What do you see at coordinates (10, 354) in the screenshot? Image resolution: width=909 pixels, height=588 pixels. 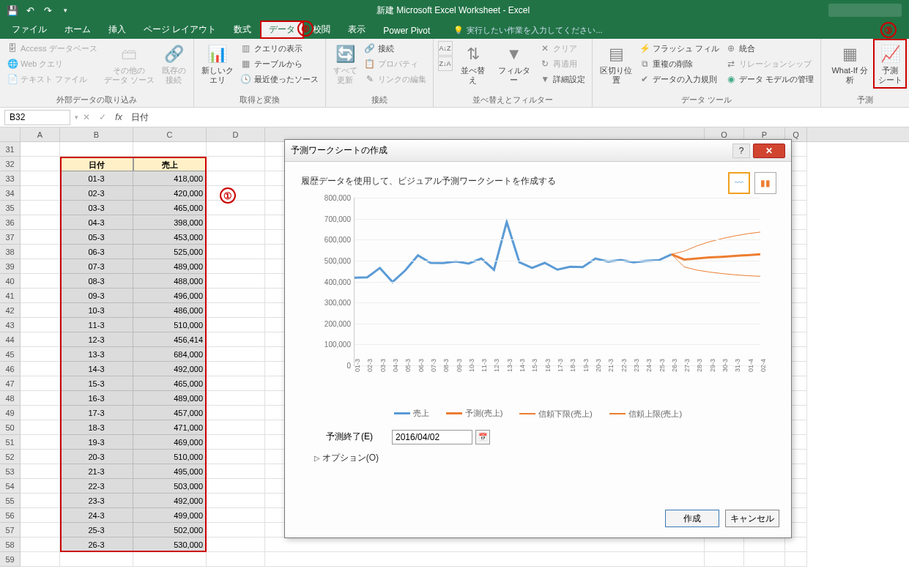 I see `row-header: 45` at bounding box center [10, 354].